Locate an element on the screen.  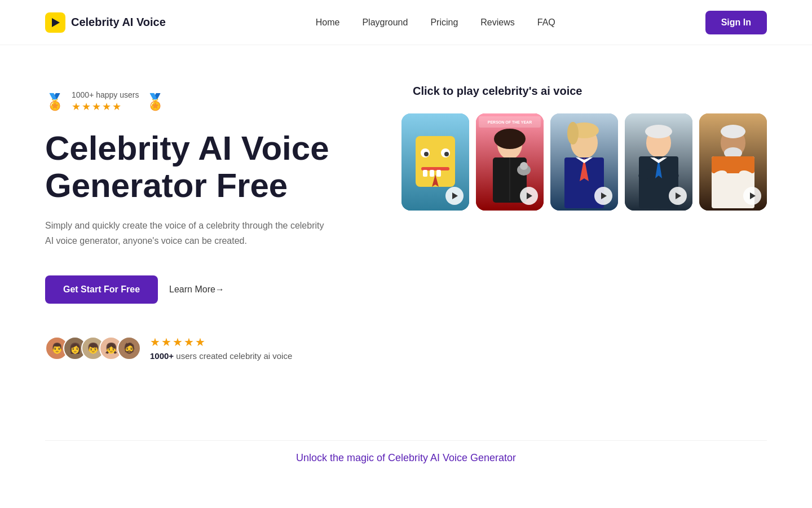
play-icon-trump is located at coordinates (603, 196).